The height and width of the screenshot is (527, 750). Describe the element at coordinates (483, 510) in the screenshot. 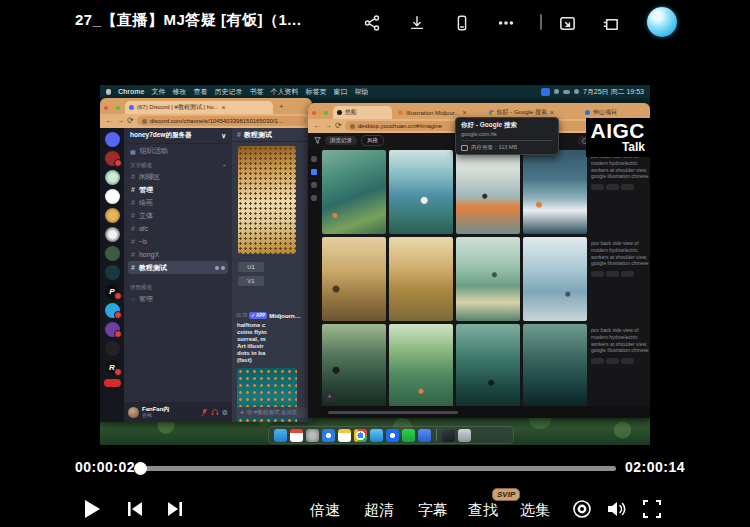

I see `find-button: 查找` at that location.